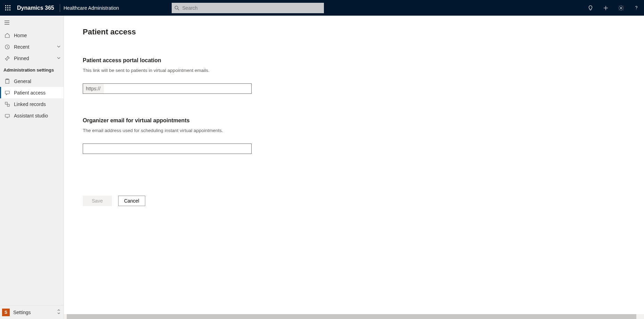 The height and width of the screenshot is (319, 644). I want to click on hamburger-icon, so click(7, 23).